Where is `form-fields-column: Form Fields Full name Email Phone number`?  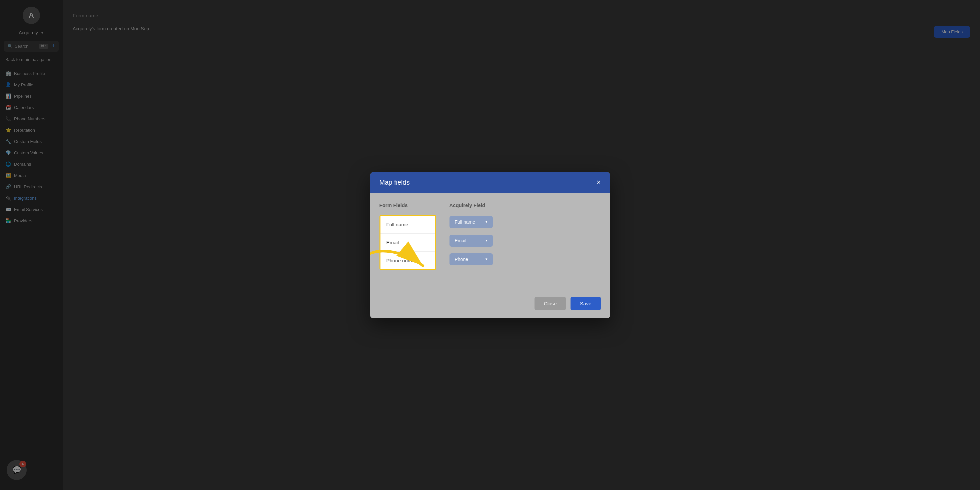 form-fields-column: Form Fields Full name Email Phone number is located at coordinates (408, 237).